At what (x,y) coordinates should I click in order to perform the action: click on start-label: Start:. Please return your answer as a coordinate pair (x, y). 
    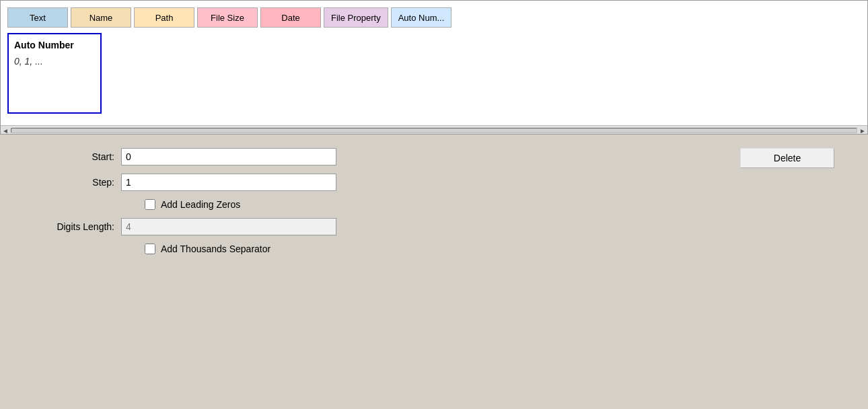
    Looking at the image, I should click on (77, 157).